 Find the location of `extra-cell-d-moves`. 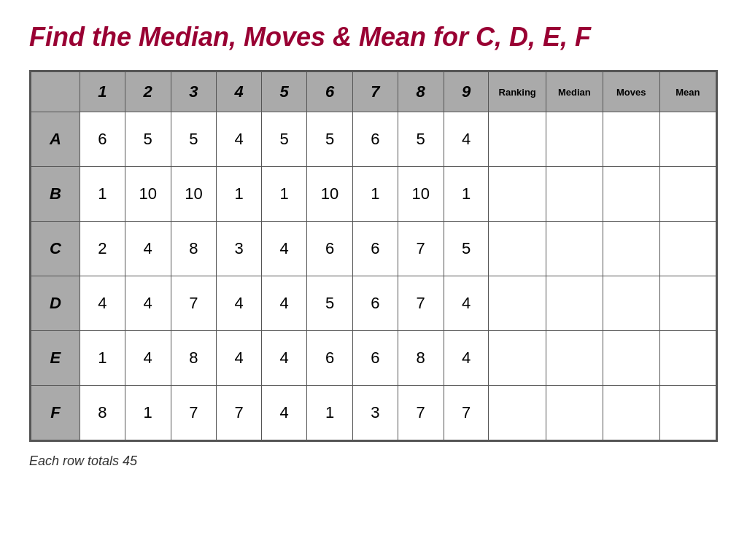

extra-cell-d-moves is located at coordinates (631, 303).